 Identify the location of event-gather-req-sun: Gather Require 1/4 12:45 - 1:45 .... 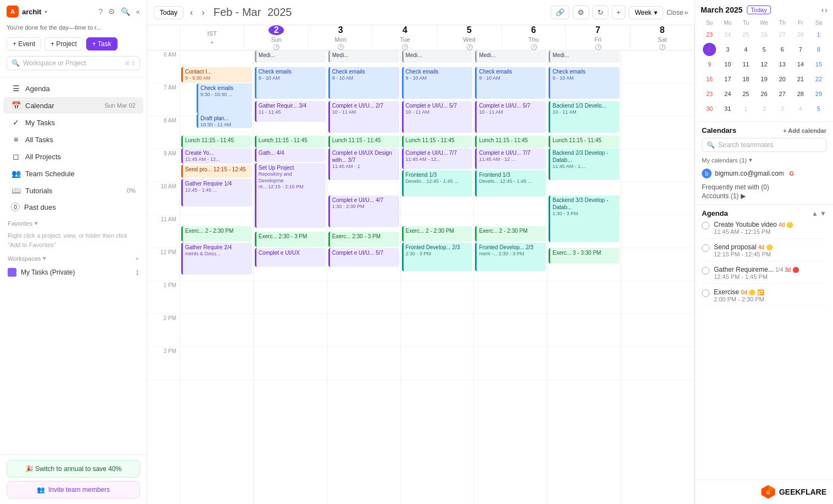
(216, 193).